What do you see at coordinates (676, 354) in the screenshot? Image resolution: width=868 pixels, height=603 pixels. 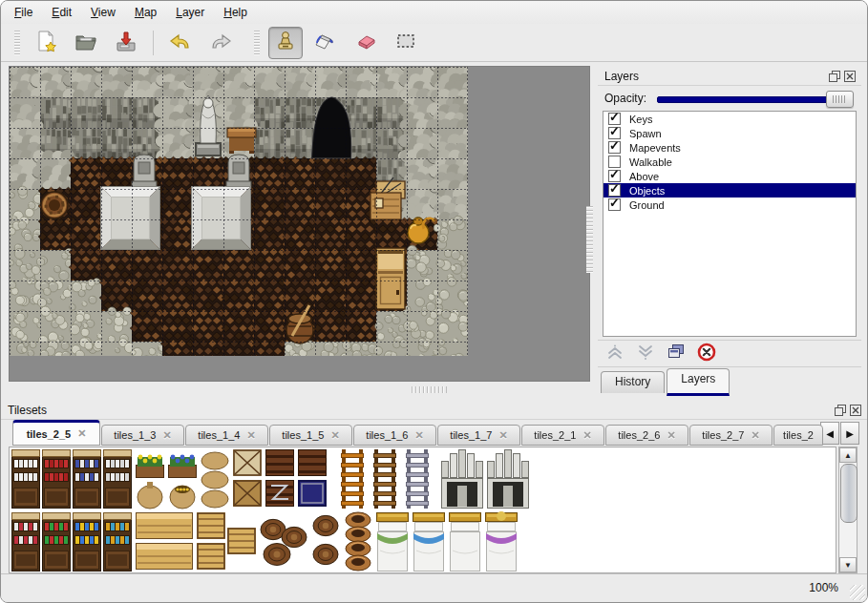 I see `duplicate-icon` at bounding box center [676, 354].